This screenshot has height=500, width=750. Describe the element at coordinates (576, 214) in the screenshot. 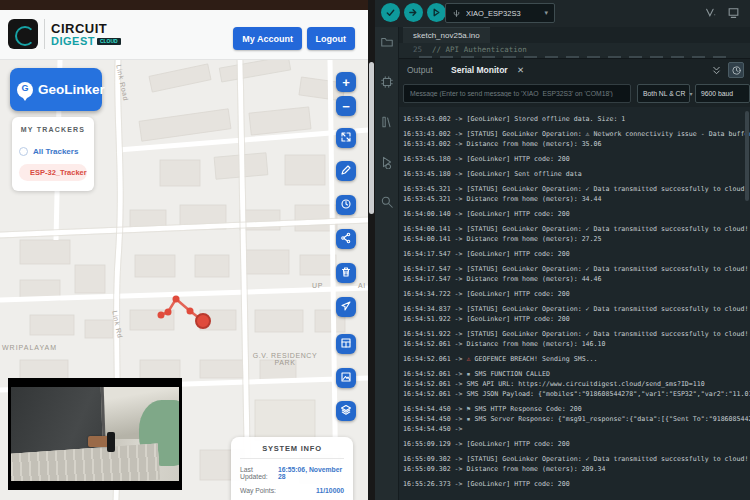

I see `serial-log-line: 16:54:00.140 -> [GeoLinker] HTTP code: 2…` at that location.